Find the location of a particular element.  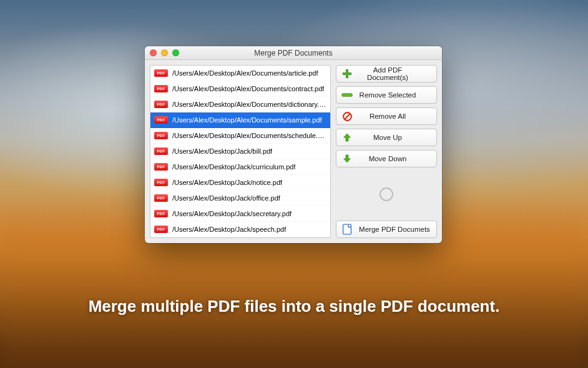

file-row: PDF/Users/Alex/Desktop/Alex/Documents/ar… is located at coordinates (240, 74).